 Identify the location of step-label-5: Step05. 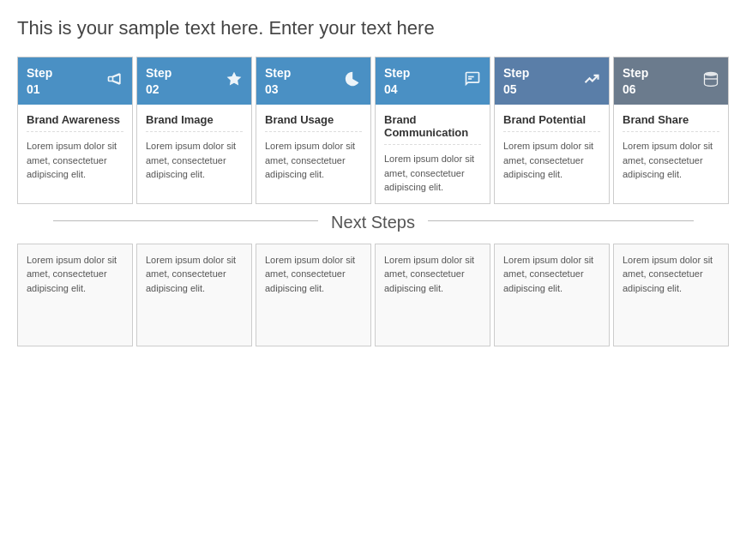
(516, 81).